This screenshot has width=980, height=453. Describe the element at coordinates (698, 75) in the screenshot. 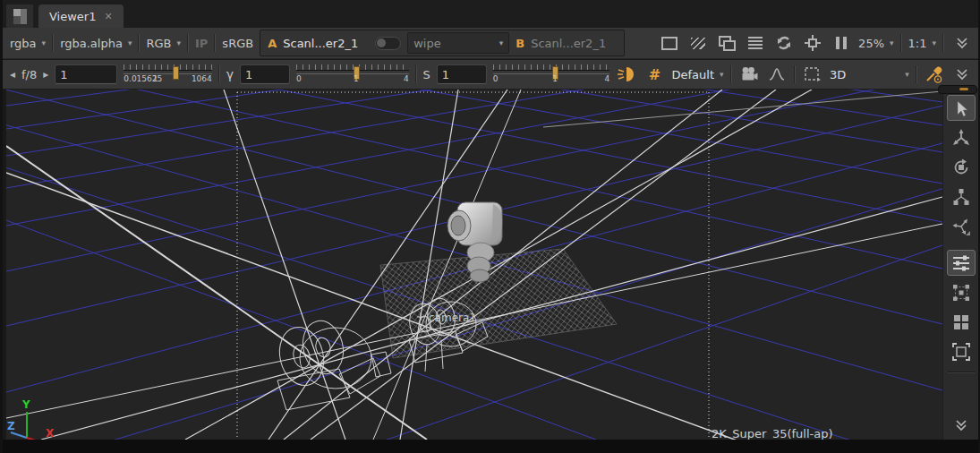

I see `lut-select: Default ▾` at that location.